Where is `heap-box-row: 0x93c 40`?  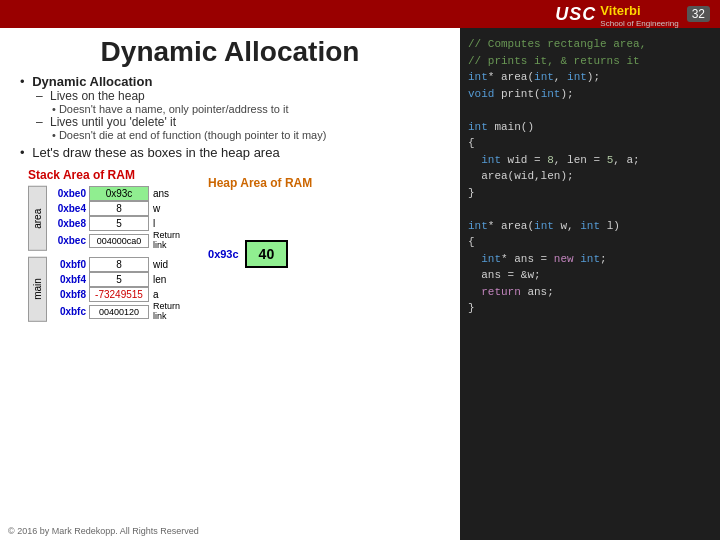
heap-box-row: 0x93c 40 is located at coordinates (260, 254).